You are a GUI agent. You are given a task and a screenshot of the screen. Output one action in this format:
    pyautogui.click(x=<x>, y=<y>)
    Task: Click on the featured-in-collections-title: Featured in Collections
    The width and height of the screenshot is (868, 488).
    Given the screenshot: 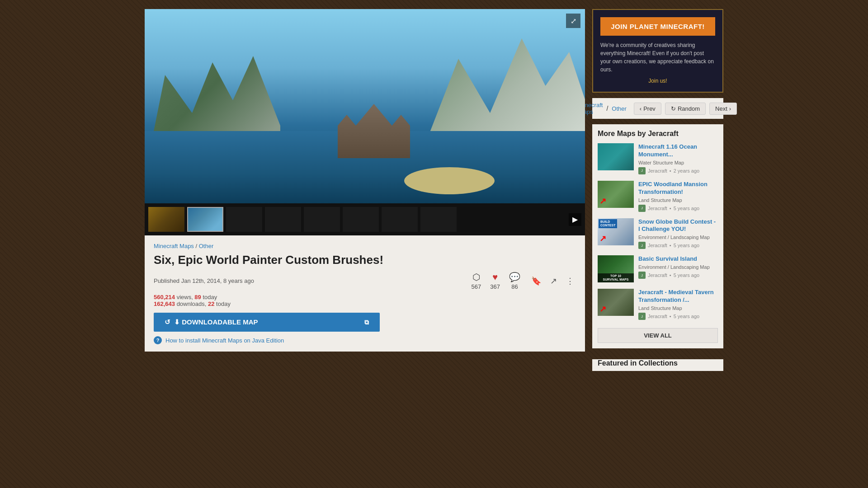 What is the action you would take?
    pyautogui.click(x=658, y=365)
    